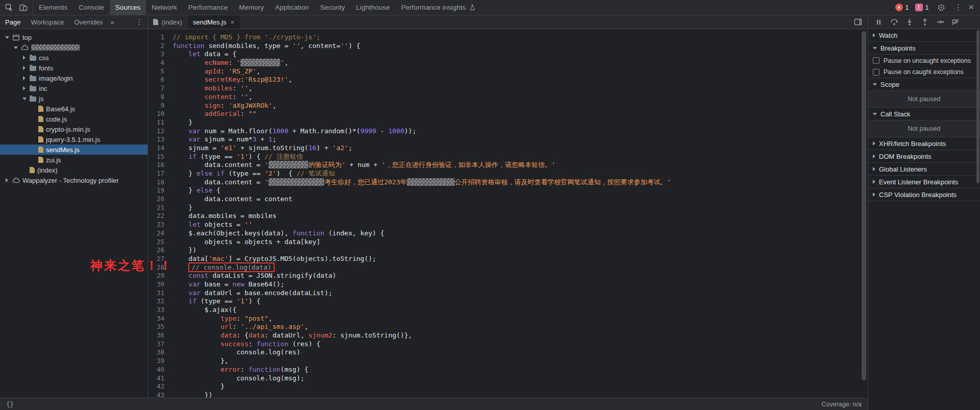 Image resolution: width=980 pixels, height=410 pixels. I want to click on section-header-global-listeners: Global Listeners, so click(924, 170).